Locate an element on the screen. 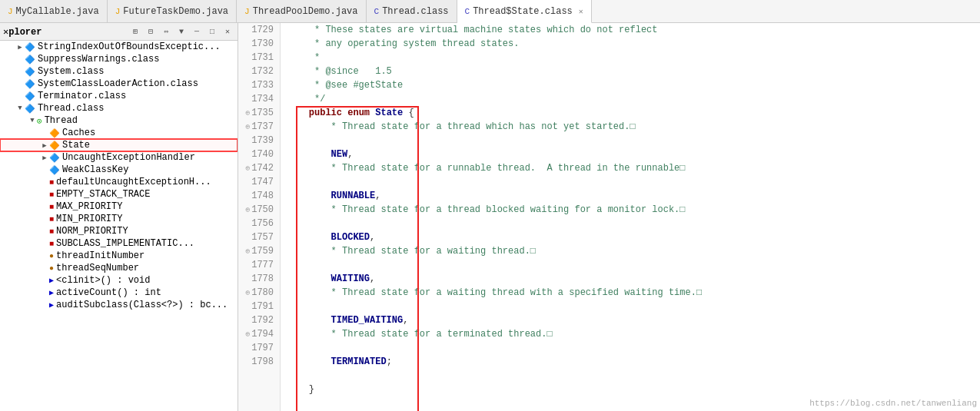  method-icon-2: ▶ is located at coordinates (51, 293).